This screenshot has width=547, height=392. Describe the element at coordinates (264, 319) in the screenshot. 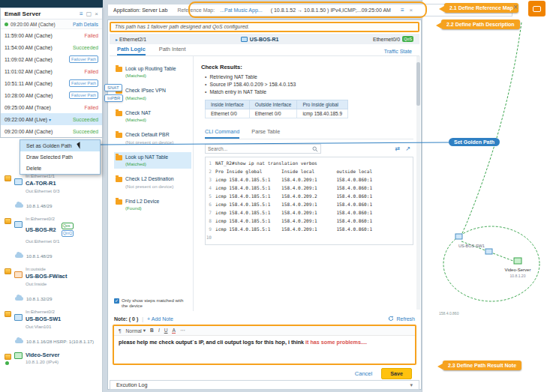

I see `note-bar: Note: ( 0 ) | + Add Note Refresh` at that location.